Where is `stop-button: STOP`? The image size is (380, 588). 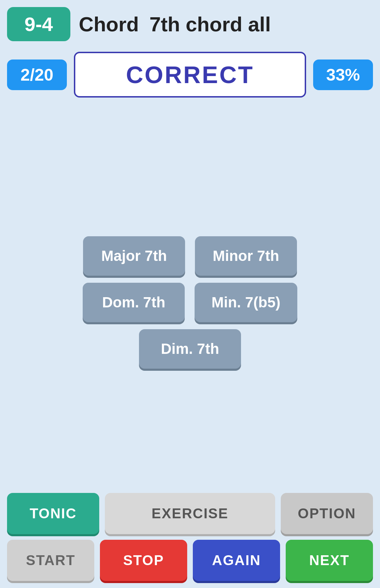
stop-button: STOP is located at coordinates (144, 561).